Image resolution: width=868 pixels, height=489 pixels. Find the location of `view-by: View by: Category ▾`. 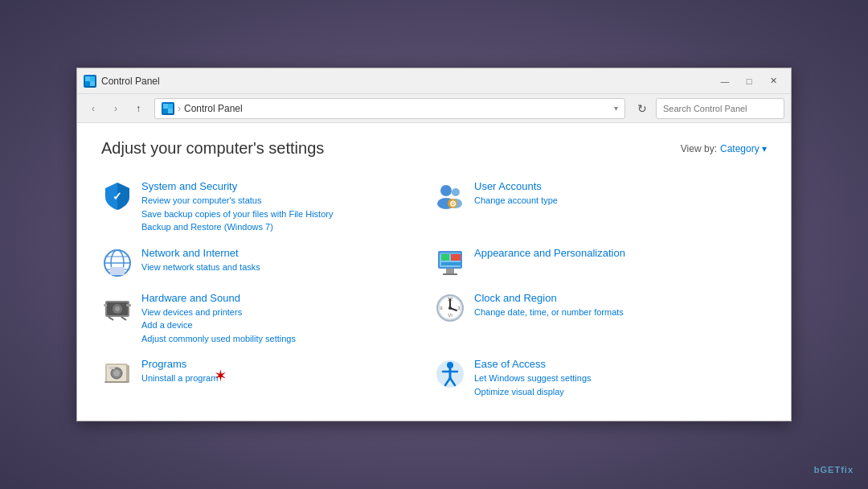

view-by: View by: Category ▾ is located at coordinates (723, 149).